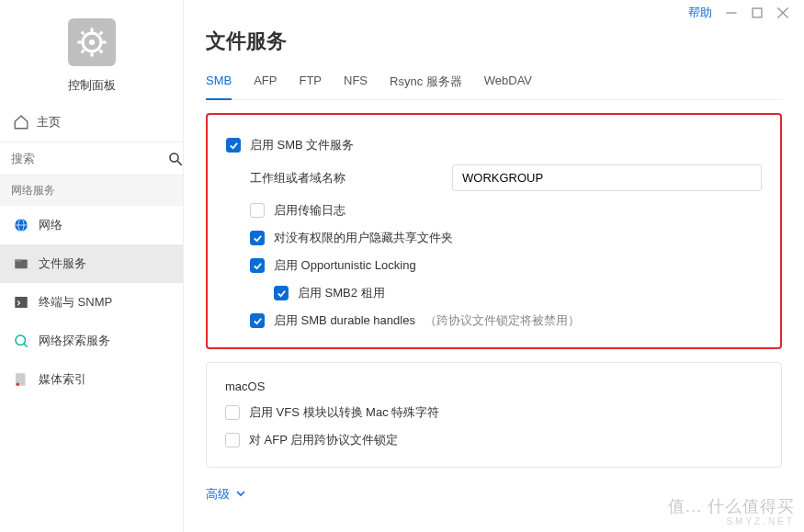 This screenshot has height=532, width=804. I want to click on checkbox-durable-handles, so click(257, 321).